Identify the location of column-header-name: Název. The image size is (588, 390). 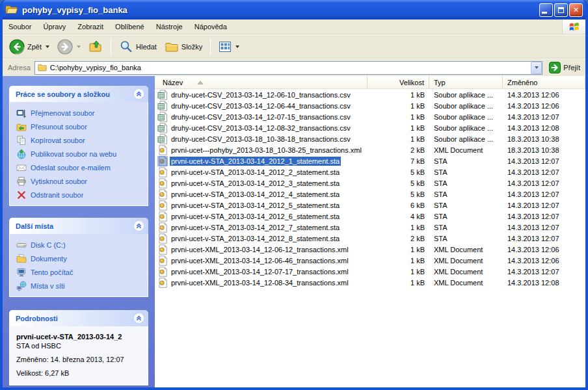
(261, 82).